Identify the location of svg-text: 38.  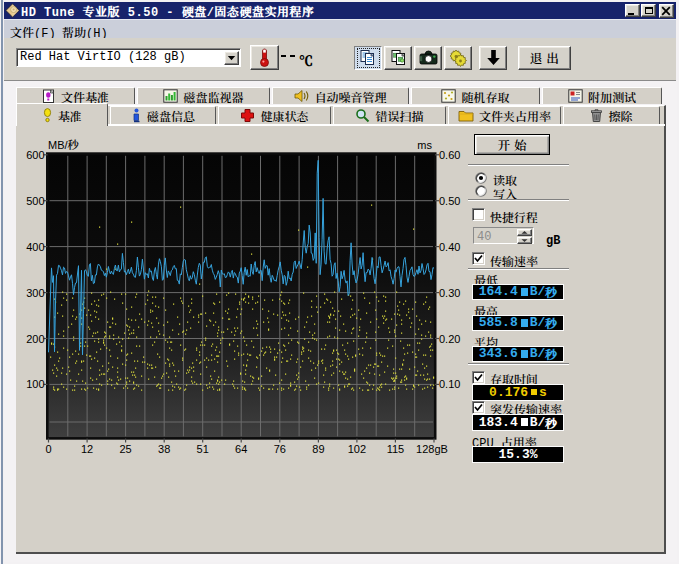
(164, 449).